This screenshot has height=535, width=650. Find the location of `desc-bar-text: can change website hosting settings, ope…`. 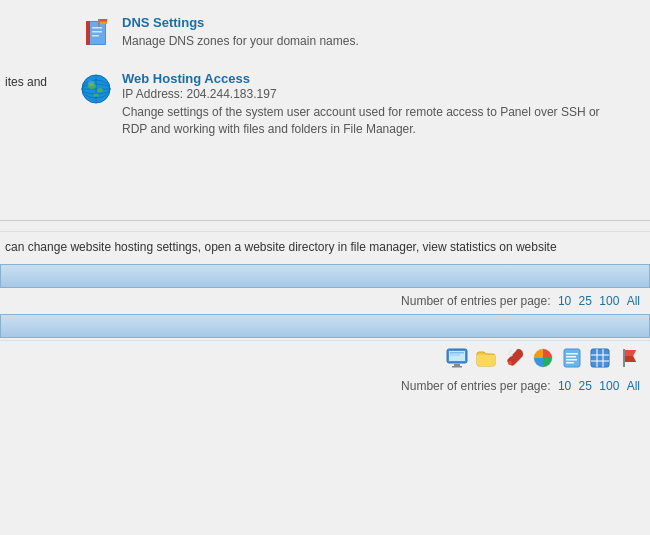

desc-bar-text: can change website hosting settings, ope… is located at coordinates (281, 247).